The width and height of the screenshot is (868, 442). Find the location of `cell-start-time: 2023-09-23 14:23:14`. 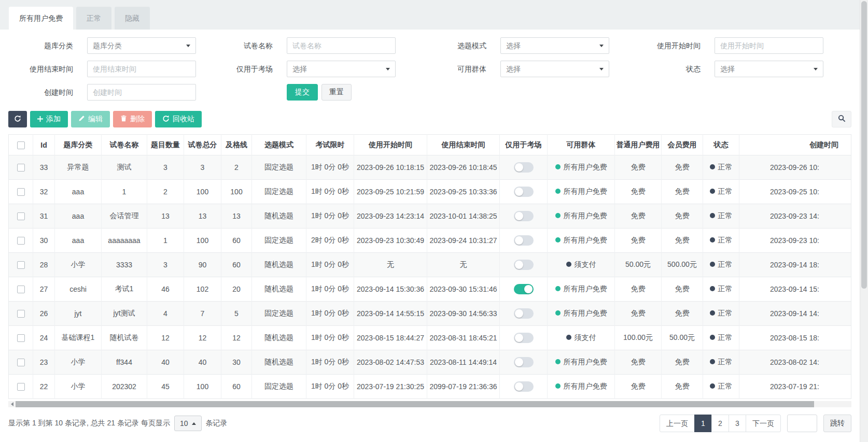

cell-start-time: 2023-09-23 14:23:14 is located at coordinates (391, 217).